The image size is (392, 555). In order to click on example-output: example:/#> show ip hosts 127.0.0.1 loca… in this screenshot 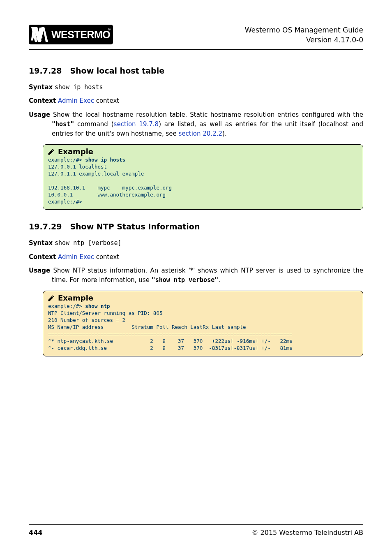, I will do `click(203, 183)`.